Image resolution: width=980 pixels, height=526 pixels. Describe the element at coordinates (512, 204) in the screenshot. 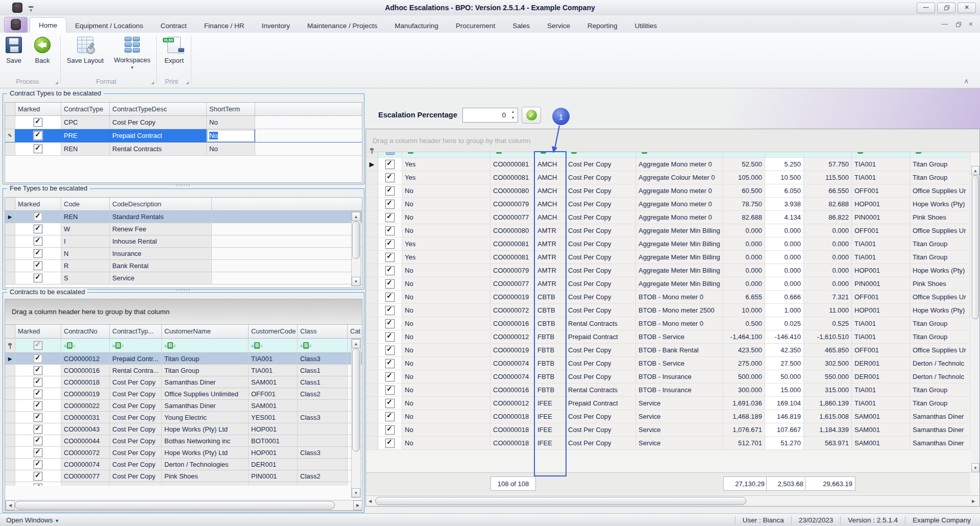

I see `contractno-cell: CO0000079` at that location.